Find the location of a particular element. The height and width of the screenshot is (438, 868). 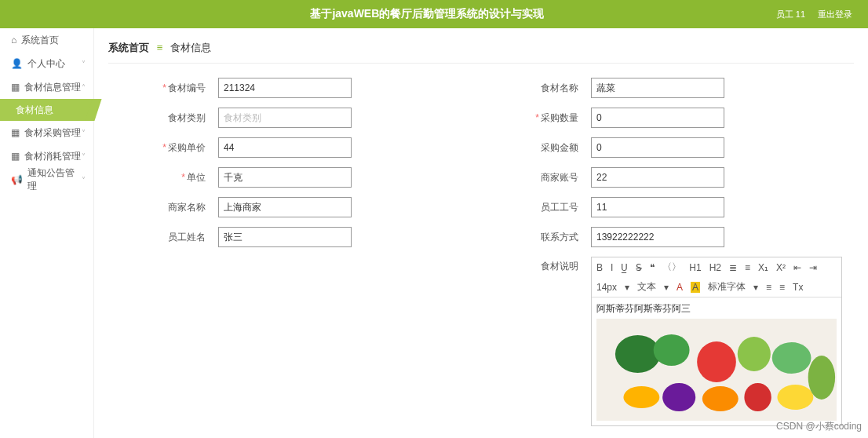

merchant-name-input is located at coordinates (285, 207).